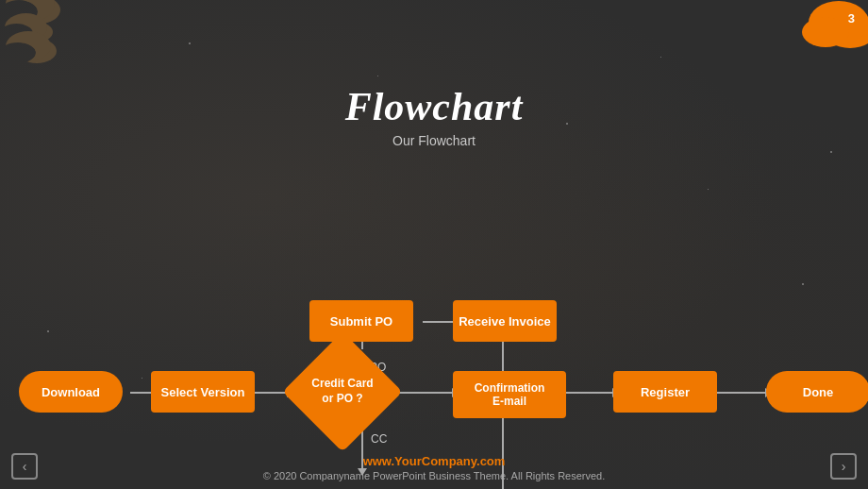 The image size is (868, 489). I want to click on node-select-version: Select Version, so click(203, 392).